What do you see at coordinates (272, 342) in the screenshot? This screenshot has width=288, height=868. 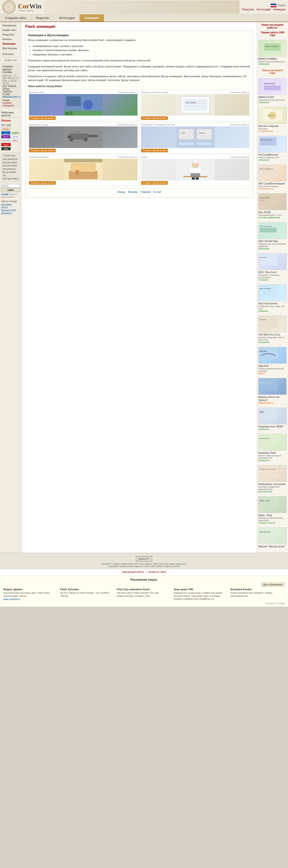 I see `work-status-10: Сделано!►` at bounding box center [272, 342].